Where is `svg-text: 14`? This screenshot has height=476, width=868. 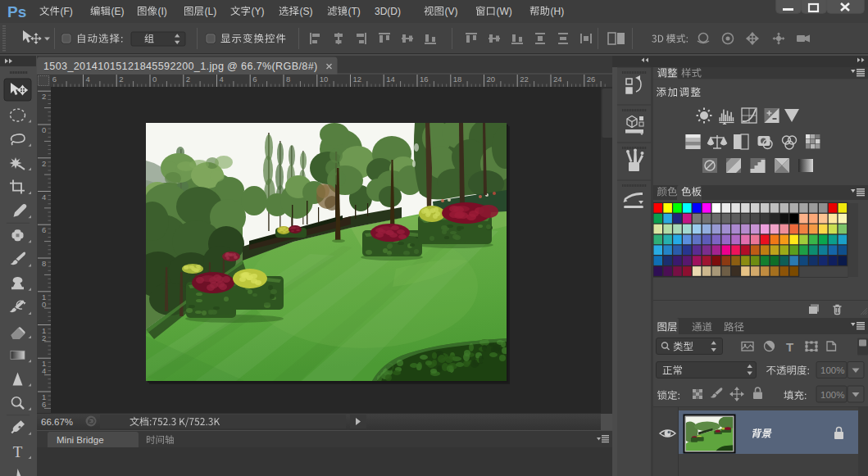 svg-text: 14 is located at coordinates (390, 79).